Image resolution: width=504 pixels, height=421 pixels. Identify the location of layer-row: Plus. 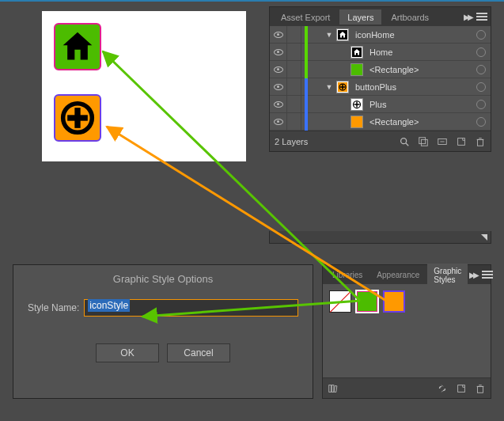
(380, 104).